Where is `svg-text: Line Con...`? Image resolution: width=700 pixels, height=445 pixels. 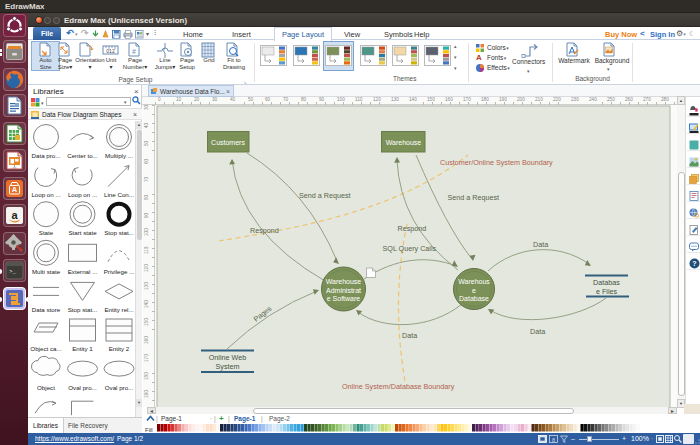
svg-text: Line Con... is located at coordinates (119, 194).